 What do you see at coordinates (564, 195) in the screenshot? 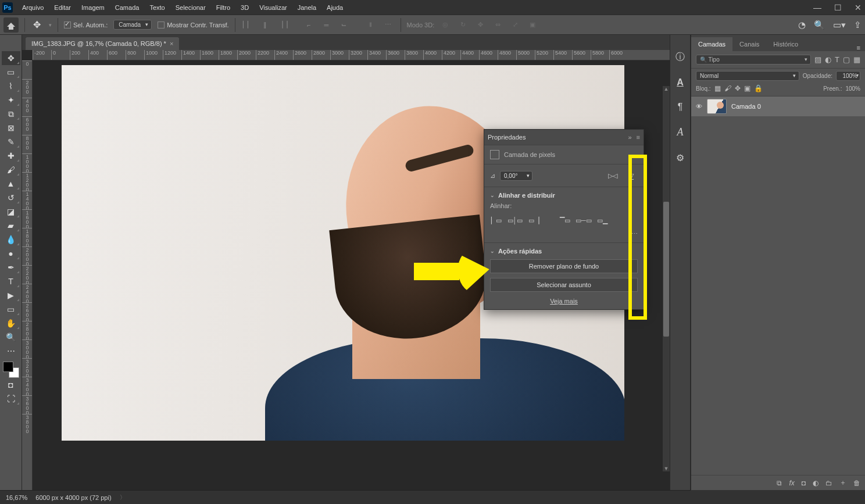
I see `section-align: ⌄Alinhar e distribuir` at bounding box center [564, 195].